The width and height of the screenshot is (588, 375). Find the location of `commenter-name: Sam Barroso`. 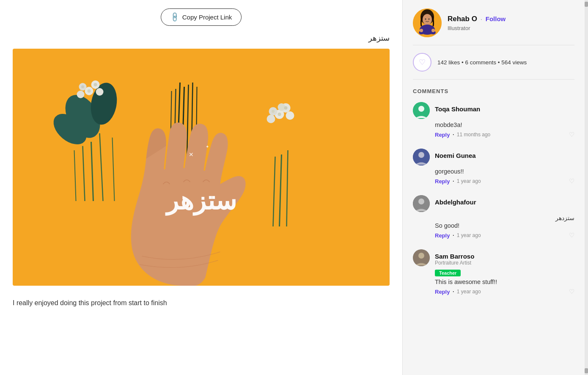

commenter-name: Sam Barroso is located at coordinates (454, 255).